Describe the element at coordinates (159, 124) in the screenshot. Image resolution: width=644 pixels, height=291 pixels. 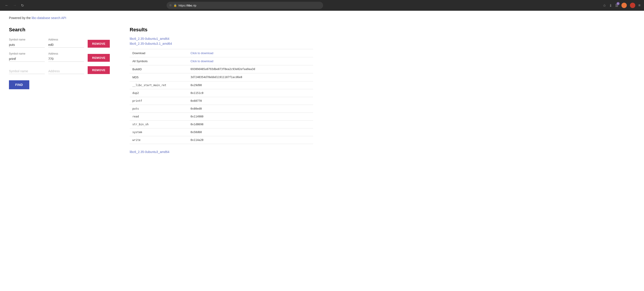
I see `table-key-str-bin-sh: str_bin_sh` at that location.